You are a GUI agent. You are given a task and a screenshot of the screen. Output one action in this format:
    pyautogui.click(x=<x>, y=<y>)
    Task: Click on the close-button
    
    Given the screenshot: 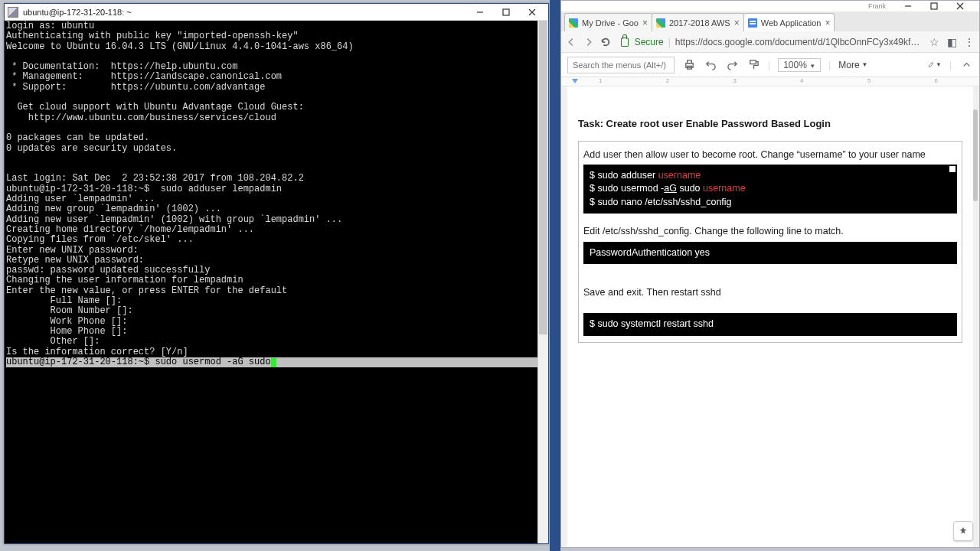 What is the action you would take?
    pyautogui.click(x=532, y=12)
    